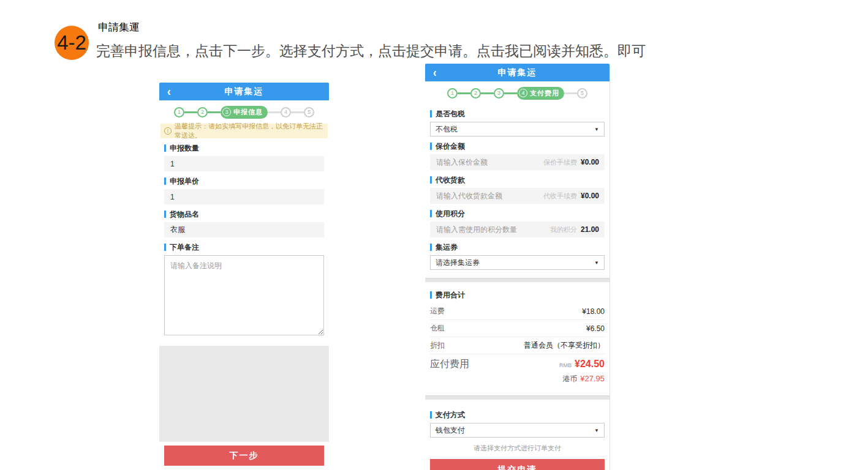  What do you see at coordinates (244, 92) in the screenshot?
I see `left-app-bar-title: 申请集运` at bounding box center [244, 92].